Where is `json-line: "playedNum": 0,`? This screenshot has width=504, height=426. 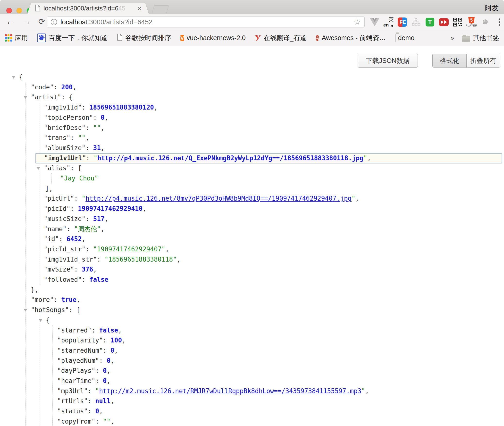
json-line: "playedNum": 0, is located at coordinates (252, 361).